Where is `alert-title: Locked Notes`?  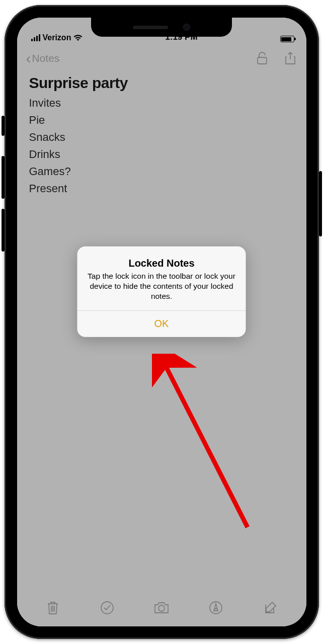 alert-title: Locked Notes is located at coordinates (162, 263).